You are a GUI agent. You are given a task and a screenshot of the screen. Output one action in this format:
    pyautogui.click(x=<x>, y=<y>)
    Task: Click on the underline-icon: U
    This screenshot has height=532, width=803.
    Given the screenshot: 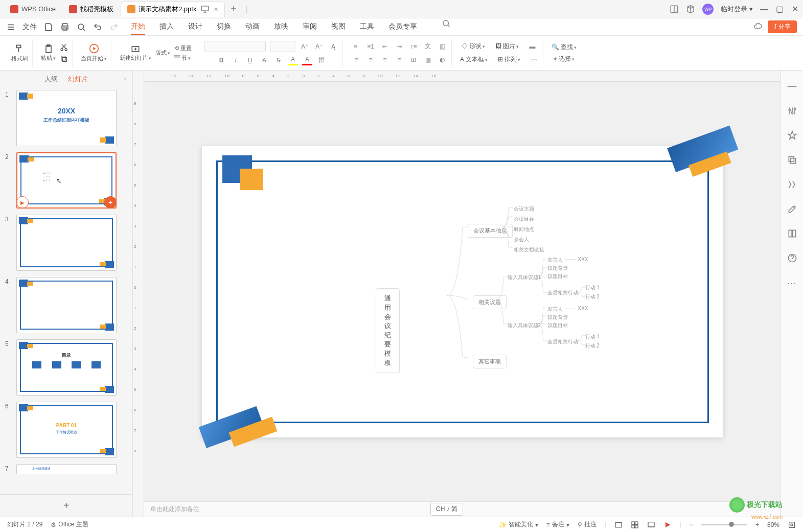 What is the action you would take?
    pyautogui.click(x=250, y=60)
    